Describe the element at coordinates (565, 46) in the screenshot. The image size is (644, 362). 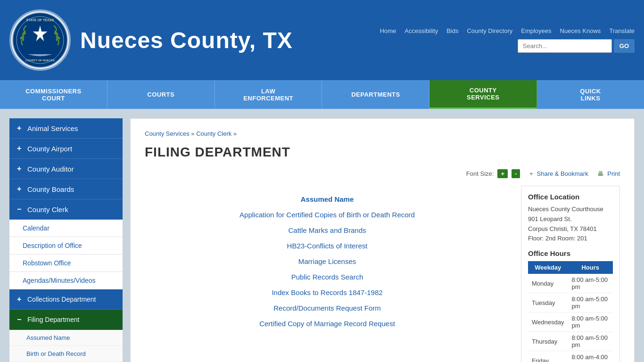
I see `search-input` at that location.